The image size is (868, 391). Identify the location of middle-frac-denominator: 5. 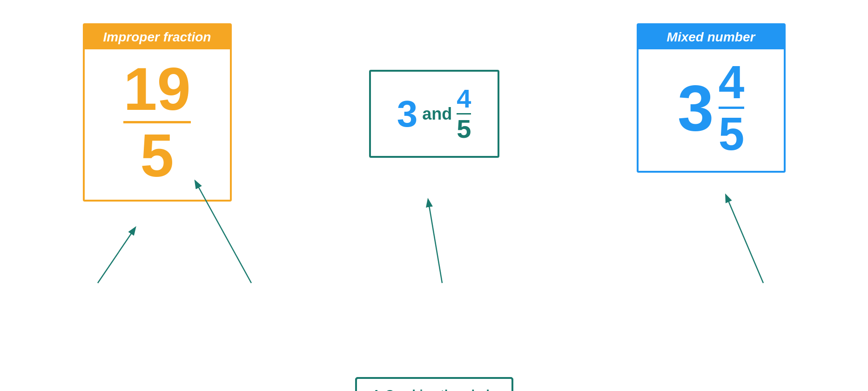
(464, 129).